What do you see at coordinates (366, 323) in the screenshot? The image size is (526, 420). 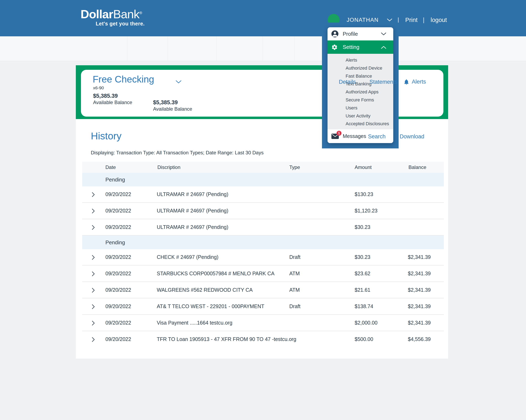 I see `transaction-amount: $2,000.00` at bounding box center [366, 323].